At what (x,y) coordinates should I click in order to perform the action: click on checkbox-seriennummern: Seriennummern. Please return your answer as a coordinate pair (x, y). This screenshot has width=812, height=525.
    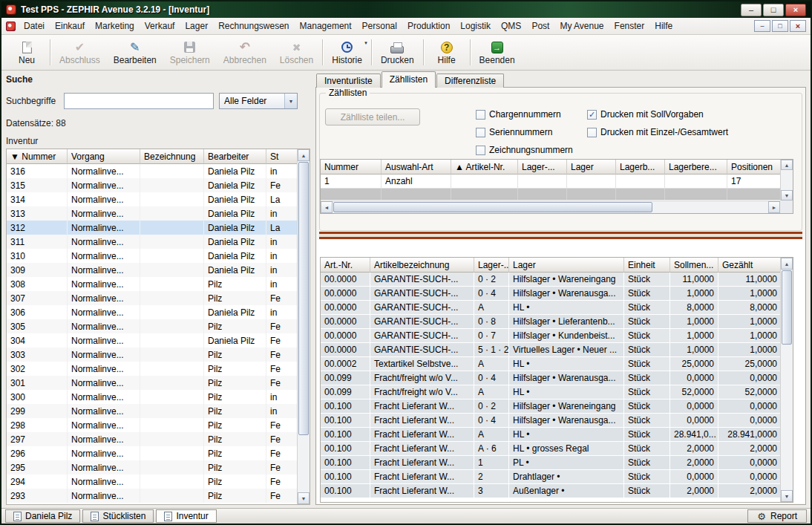
    Looking at the image, I should click on (514, 132).